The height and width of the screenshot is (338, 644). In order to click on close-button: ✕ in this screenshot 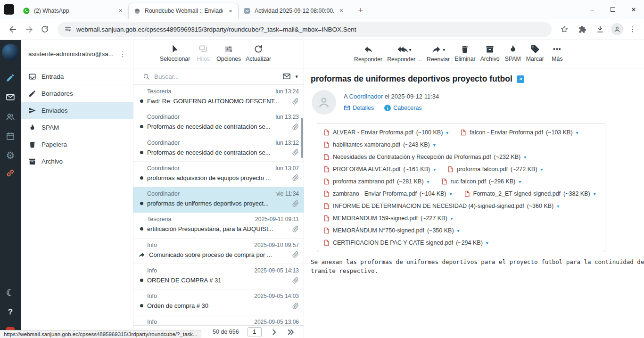, I will do `click(634, 9)`.